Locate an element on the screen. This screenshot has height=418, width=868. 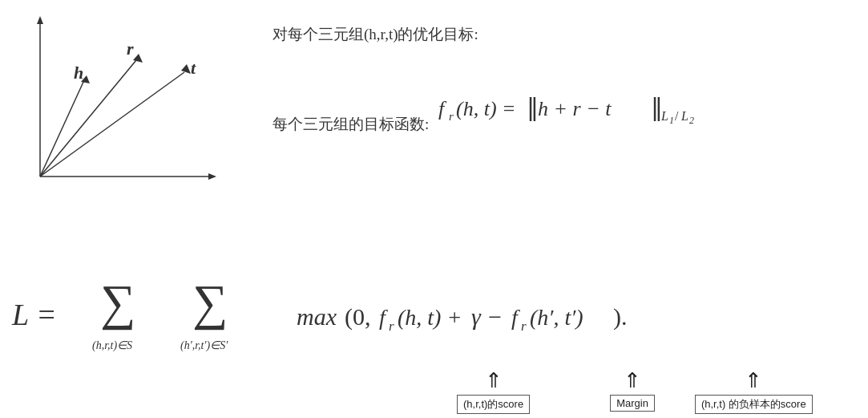
annotation-label-1: (h,r,t)的score is located at coordinates (494, 404).